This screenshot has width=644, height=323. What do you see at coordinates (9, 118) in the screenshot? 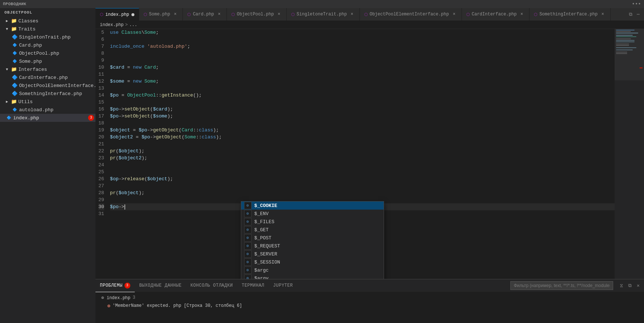
I see `php-icon-index: 🔷` at bounding box center [9, 118].